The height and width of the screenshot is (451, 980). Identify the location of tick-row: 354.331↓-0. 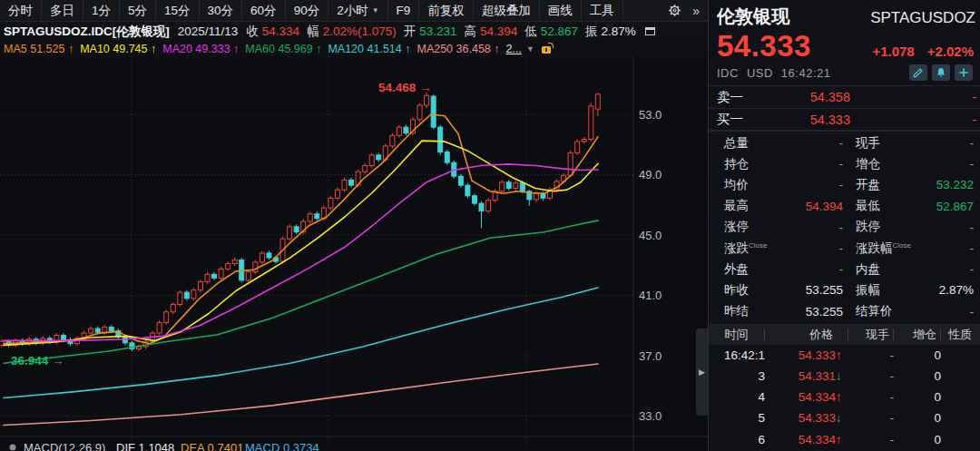
(844, 376).